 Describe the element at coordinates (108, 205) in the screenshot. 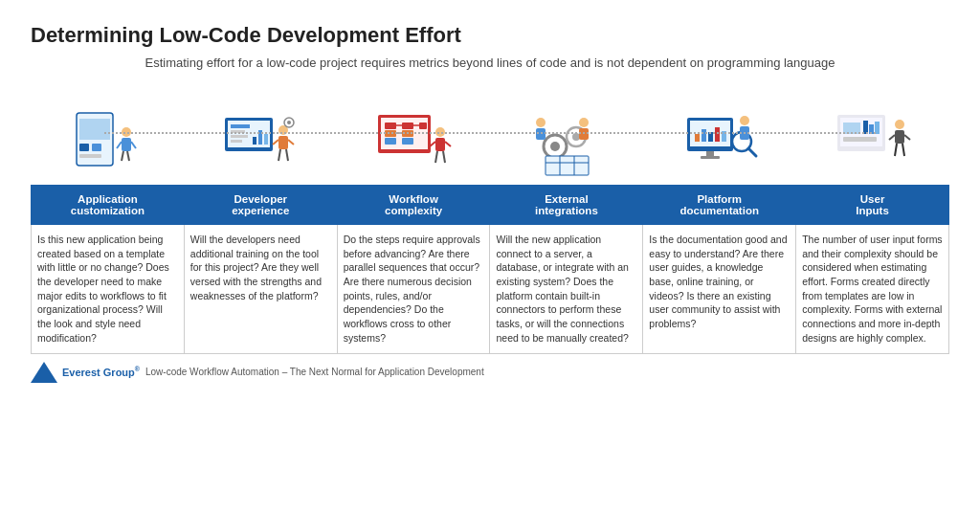

I see `table-header-app-customization: Applicationcustomization` at that location.